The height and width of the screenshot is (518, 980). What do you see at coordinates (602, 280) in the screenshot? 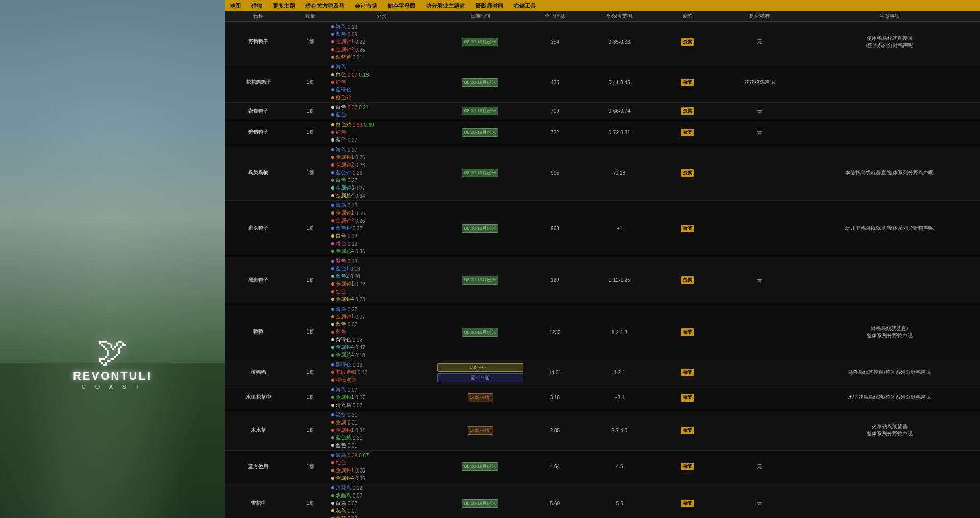
I see `table-row: 黑斑鸭子 1群 紫色0.18 蓝色10.18 蓝色20.20 金属钟10.22 …` at bounding box center [602, 280].